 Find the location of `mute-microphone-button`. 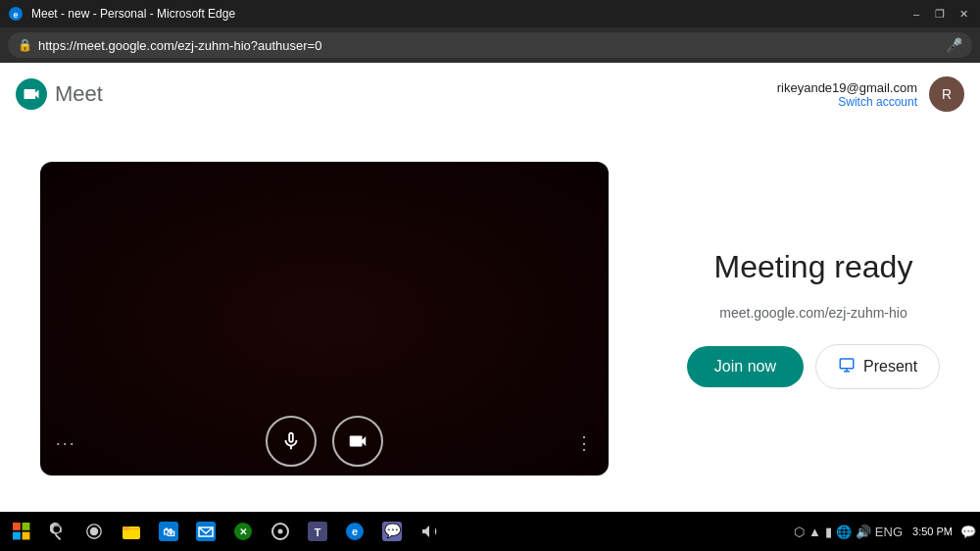

mute-microphone-button is located at coordinates (291, 441).